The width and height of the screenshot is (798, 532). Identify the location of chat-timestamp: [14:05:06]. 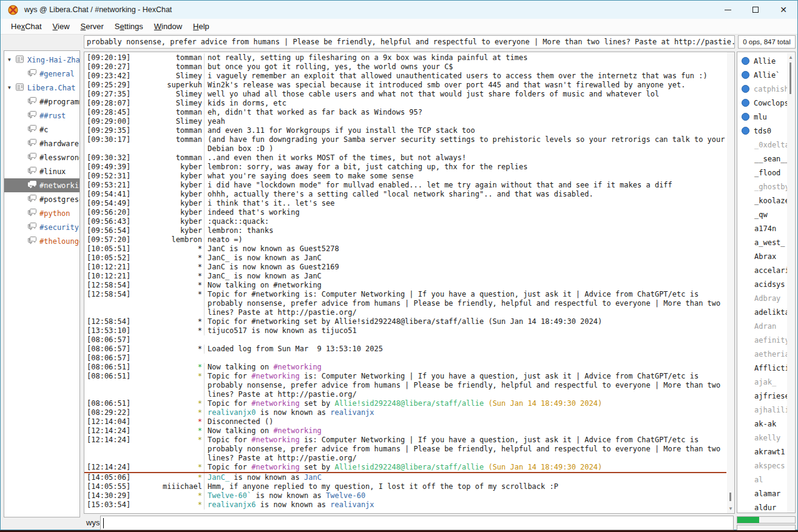
(107, 478).